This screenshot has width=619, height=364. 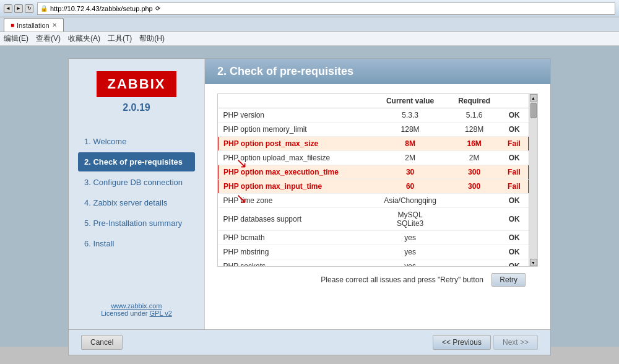 I want to click on address-text: http://10.72.4.43/zabbix/setup.php, so click(x=102, y=9).